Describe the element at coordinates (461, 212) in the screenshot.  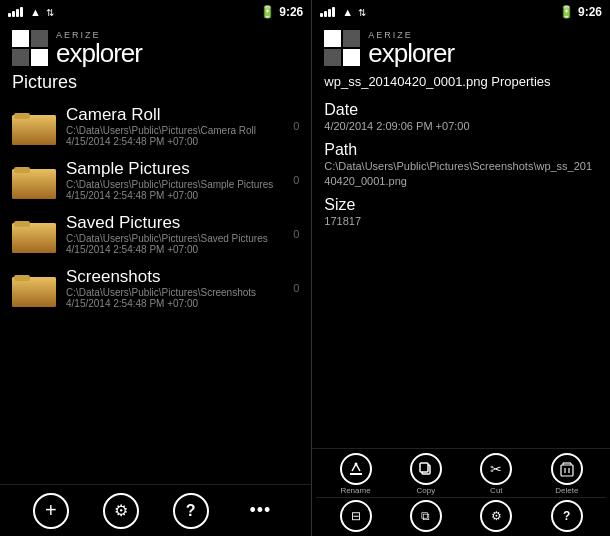
I see `size-property: Size 171817` at that location.